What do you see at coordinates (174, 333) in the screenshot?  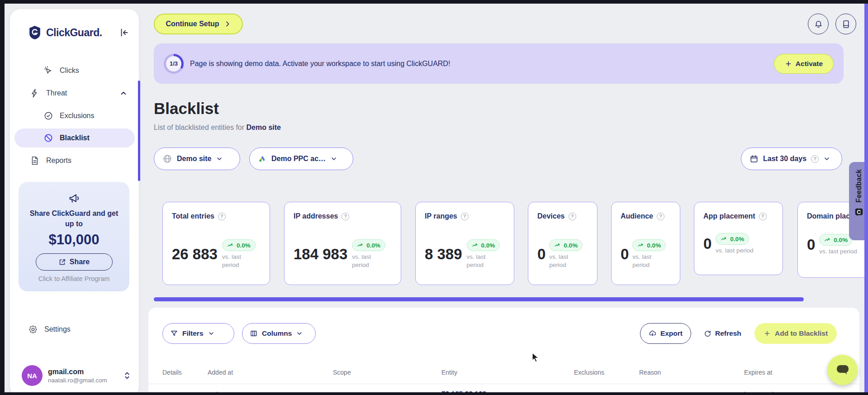 I see `funnel-icon` at bounding box center [174, 333].